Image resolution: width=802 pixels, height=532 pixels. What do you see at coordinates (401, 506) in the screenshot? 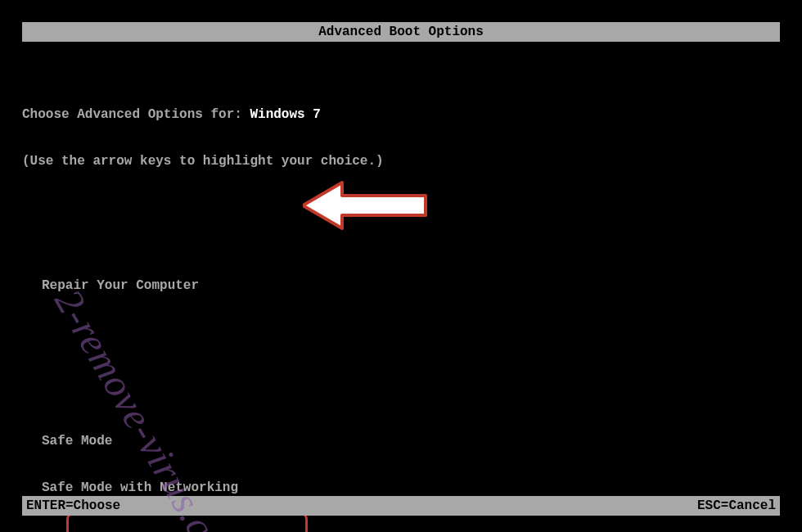
I see `footer-bar: ENTER=Choose ESC=Cancel` at bounding box center [401, 506].